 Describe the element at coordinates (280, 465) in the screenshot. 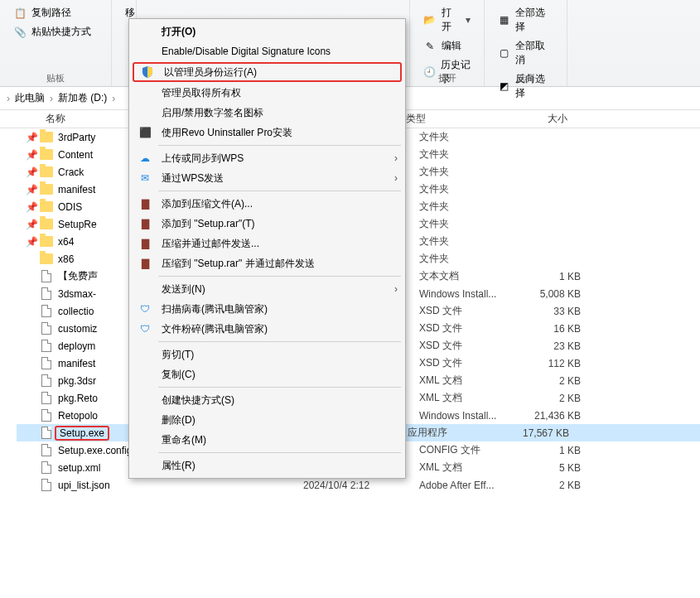

I see `ctx-properties-label: 属性(R)` at that location.